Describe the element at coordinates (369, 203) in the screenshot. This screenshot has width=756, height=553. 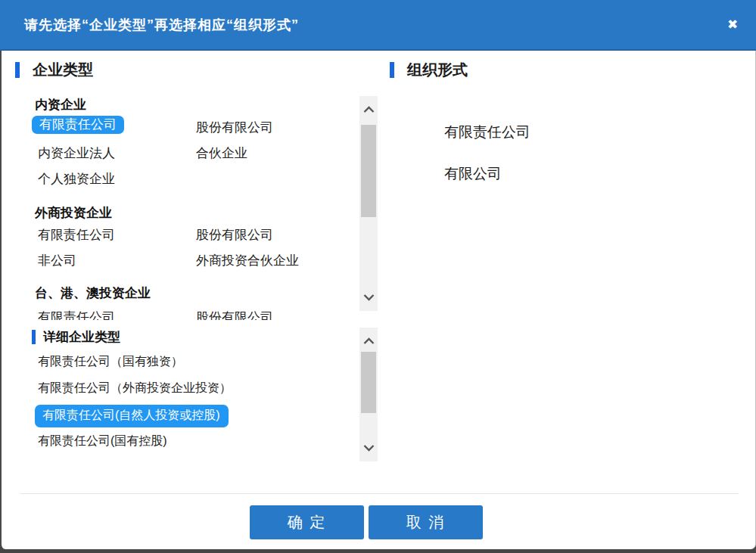
I see `enterprise-list-scrollbar` at that location.